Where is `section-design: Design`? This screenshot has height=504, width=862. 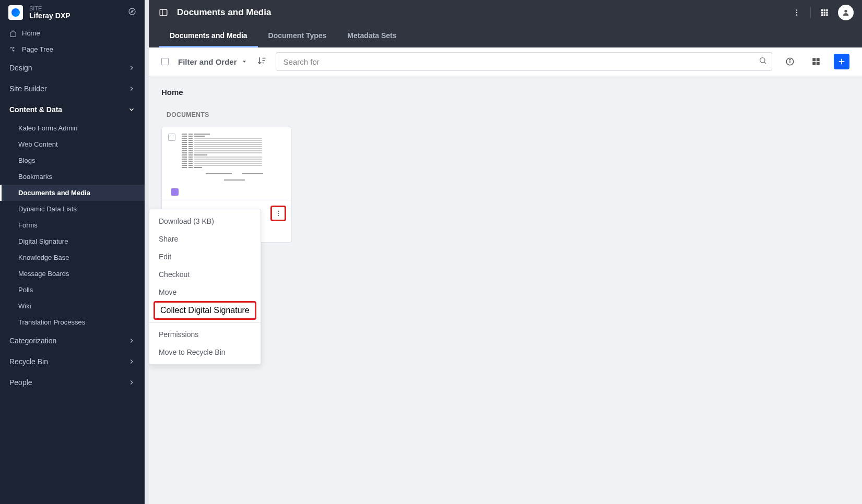 section-design: Design is located at coordinates (72, 68).